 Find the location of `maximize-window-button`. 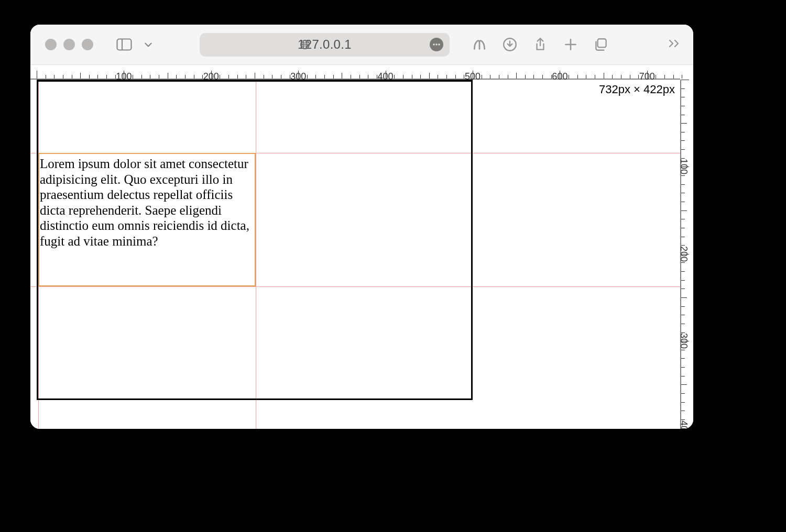

maximize-window-button is located at coordinates (88, 45).